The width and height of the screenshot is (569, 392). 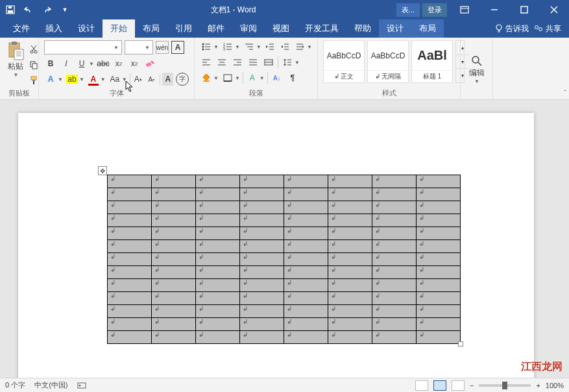 I want to click on tab-table-layout: 布局, so click(x=428, y=29).